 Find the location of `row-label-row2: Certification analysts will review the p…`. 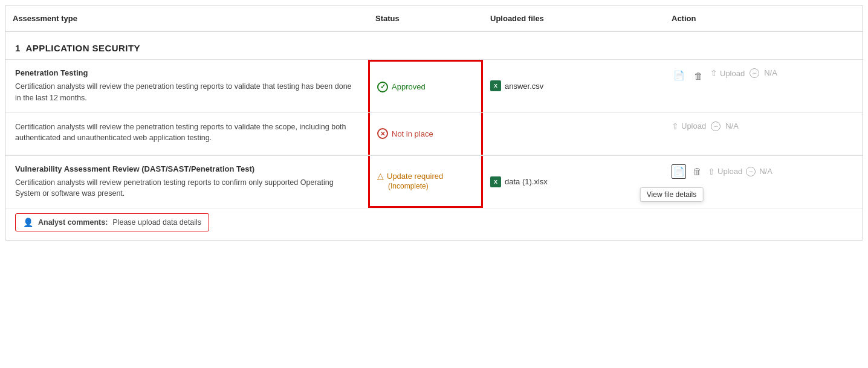

row-label-row2: Certification analysts will review the p… is located at coordinates (187, 134).